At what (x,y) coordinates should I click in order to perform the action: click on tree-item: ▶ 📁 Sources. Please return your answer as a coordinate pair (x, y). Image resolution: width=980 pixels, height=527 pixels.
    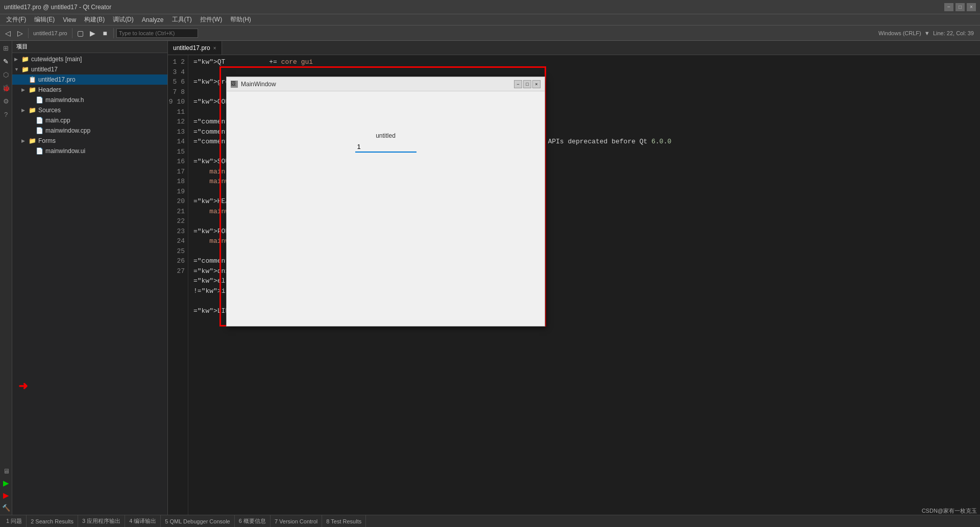
    Looking at the image, I should click on (90, 110).